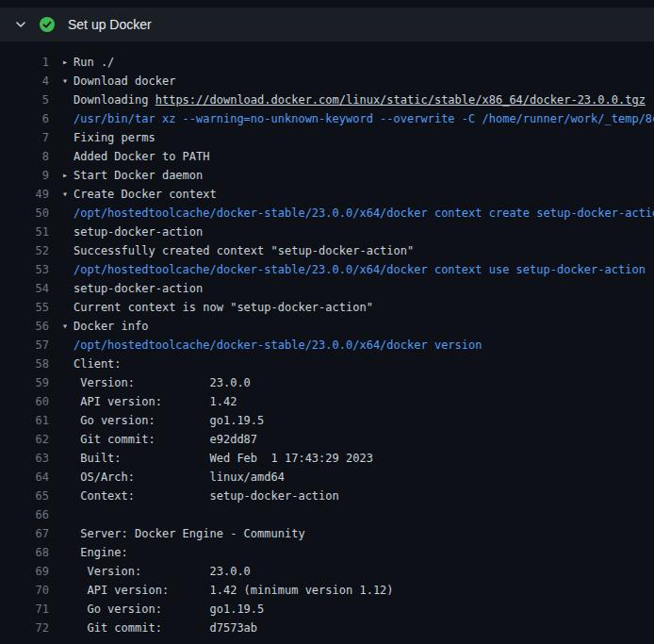  I want to click on line-number: 49, so click(25, 194).